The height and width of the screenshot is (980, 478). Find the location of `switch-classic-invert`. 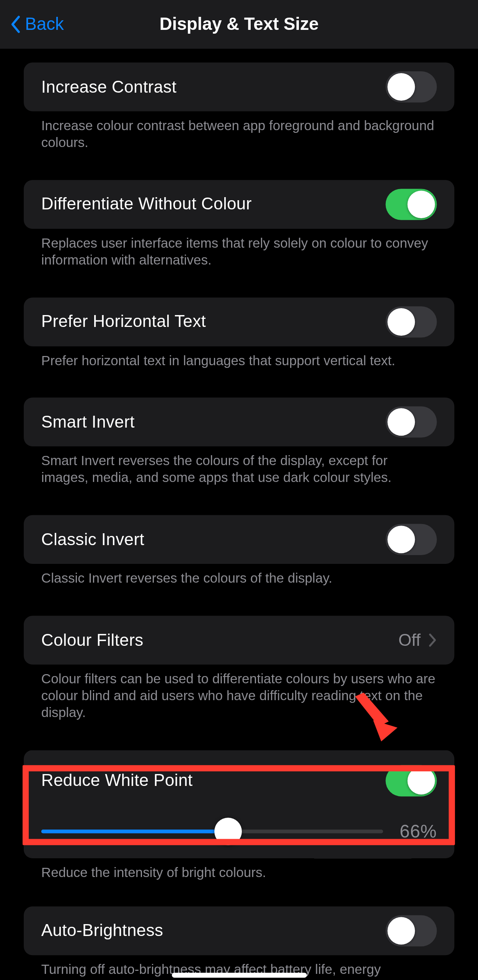

switch-classic-invert is located at coordinates (411, 540).